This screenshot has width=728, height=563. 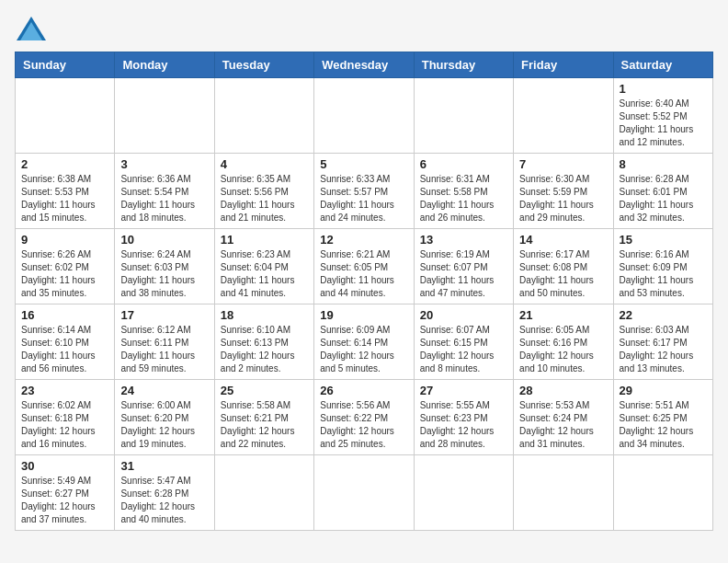 What do you see at coordinates (164, 465) in the screenshot?
I see `day-number: 31` at bounding box center [164, 465].